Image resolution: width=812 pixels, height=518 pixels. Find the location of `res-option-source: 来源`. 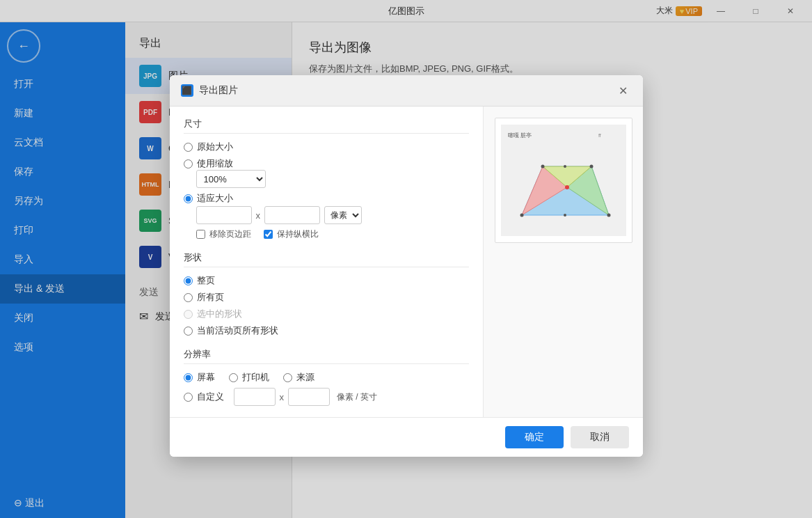

res-option-source: 来源 is located at coordinates (299, 377).